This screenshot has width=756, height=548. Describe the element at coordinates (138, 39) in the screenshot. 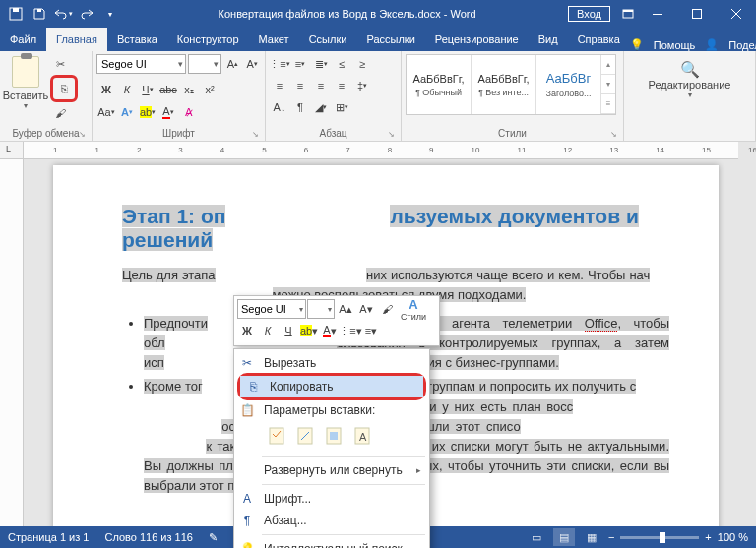

I see `tab-insert: Вставка` at that location.